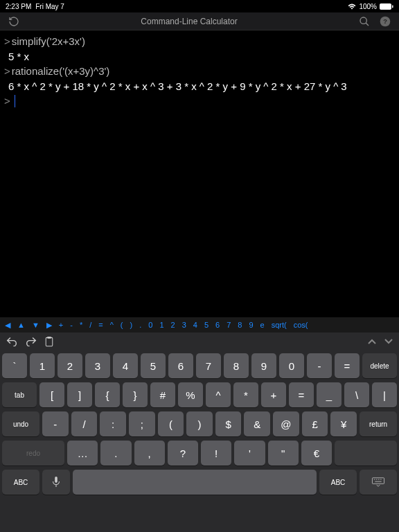 The image size is (399, 532). I want to click on key-7: 7, so click(209, 366).